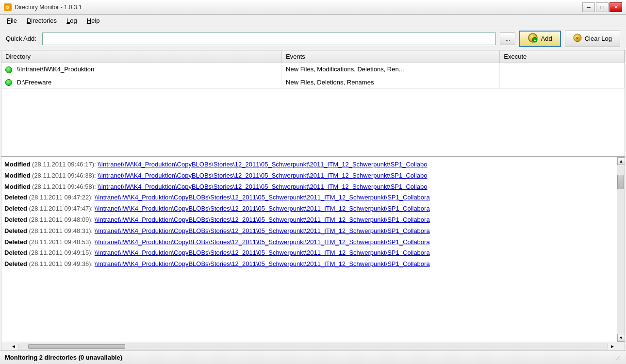  I want to click on clear-log-button: ✕ Clear Log, so click(593, 39).